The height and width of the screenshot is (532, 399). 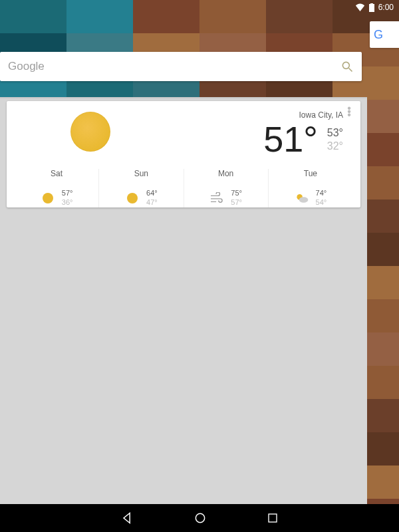 What do you see at coordinates (237, 203) in the screenshot?
I see `forecast-low: 57°` at bounding box center [237, 203].